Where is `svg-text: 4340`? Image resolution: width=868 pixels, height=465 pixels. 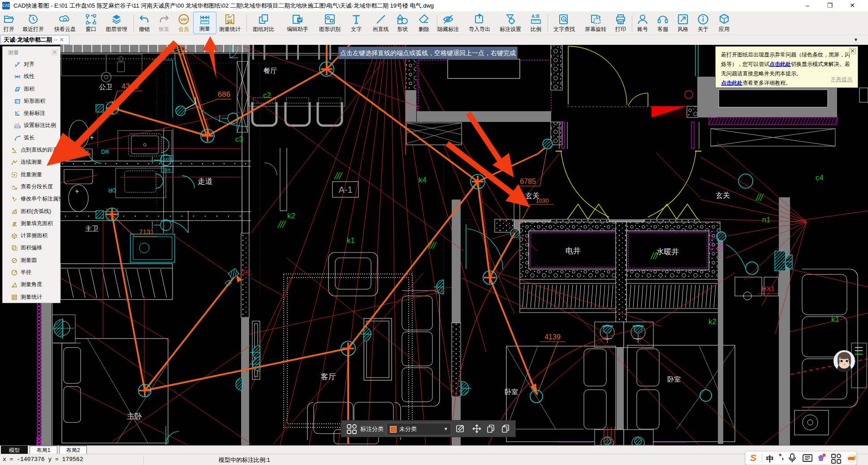
svg-text: 4340 is located at coordinates (130, 86).